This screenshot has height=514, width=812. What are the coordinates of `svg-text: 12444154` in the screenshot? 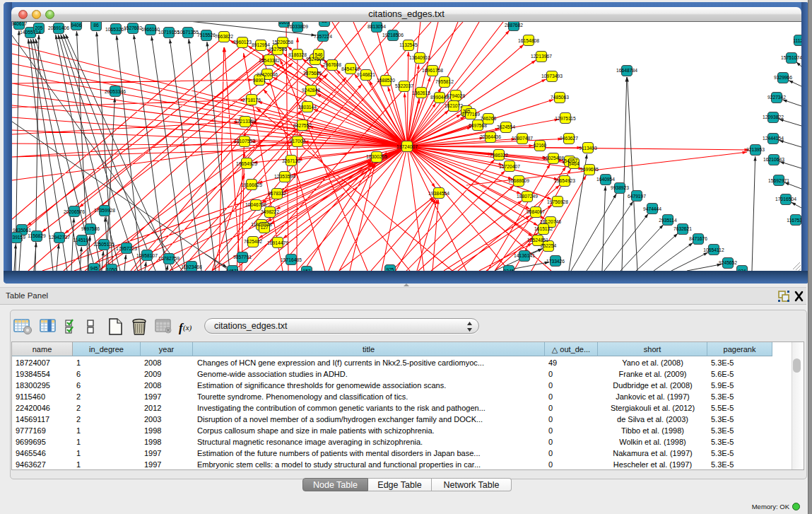 It's located at (773, 139).